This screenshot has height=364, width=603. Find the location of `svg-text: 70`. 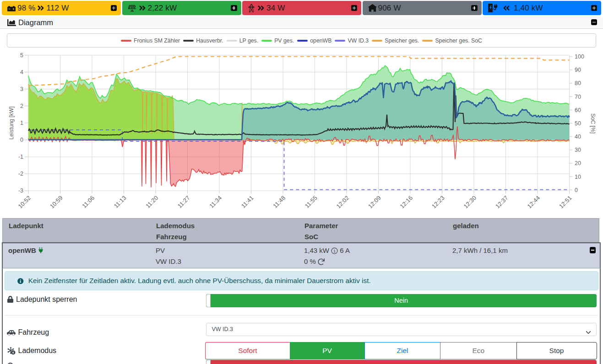

svg-text: 70 is located at coordinates (578, 97).